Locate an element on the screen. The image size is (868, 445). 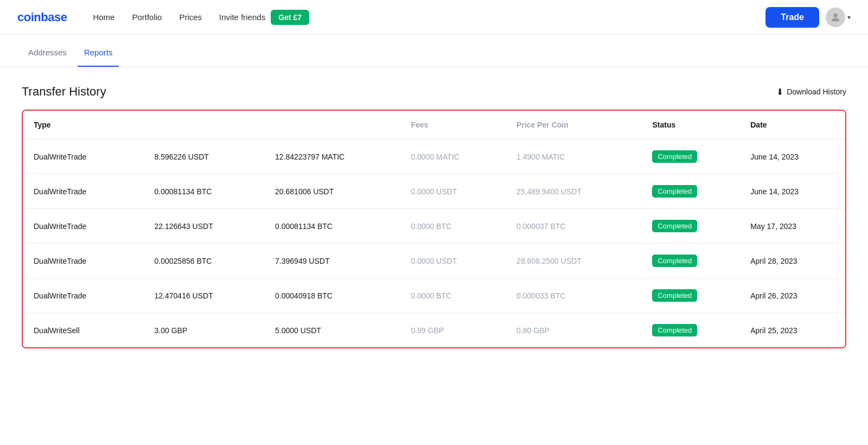
col-header-date: Date is located at coordinates (792, 125).